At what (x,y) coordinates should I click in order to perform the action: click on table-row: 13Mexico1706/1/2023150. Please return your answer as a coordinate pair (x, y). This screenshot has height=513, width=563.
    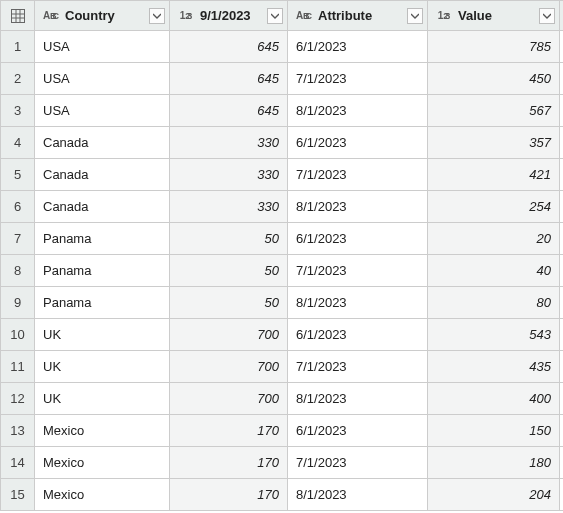
    Looking at the image, I should click on (282, 431).